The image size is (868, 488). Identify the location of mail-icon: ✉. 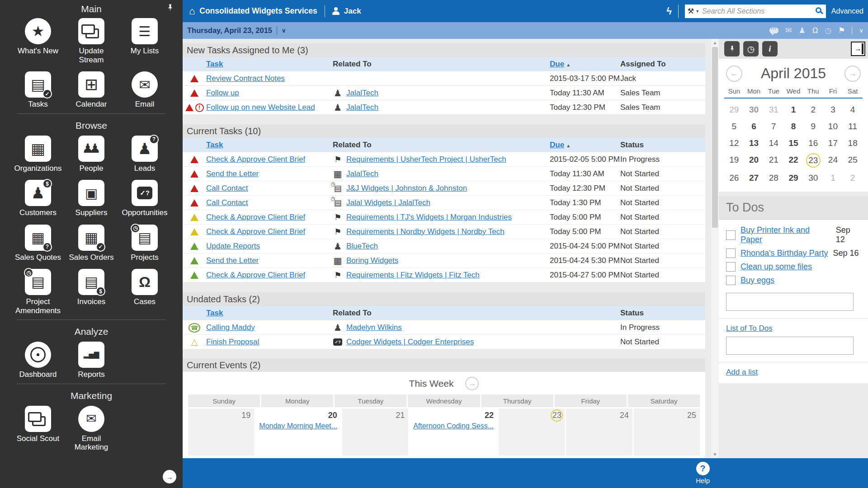
(788, 31).